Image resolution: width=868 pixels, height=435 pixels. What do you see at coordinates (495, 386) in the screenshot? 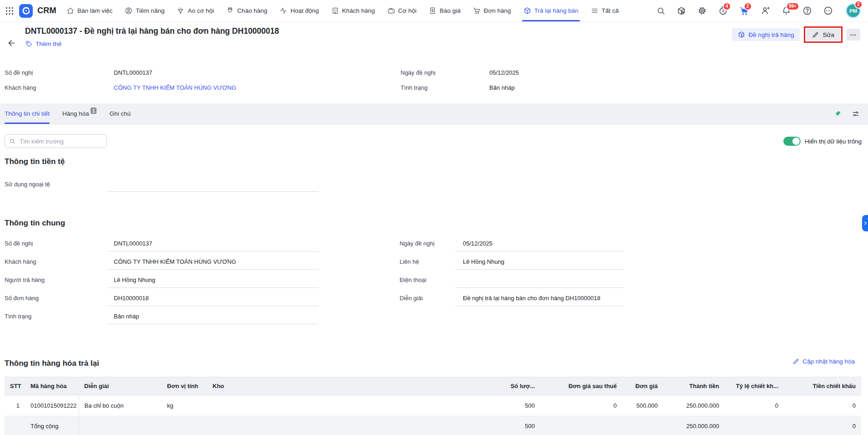
I see `col-quantity: Số lượ...` at bounding box center [495, 386].